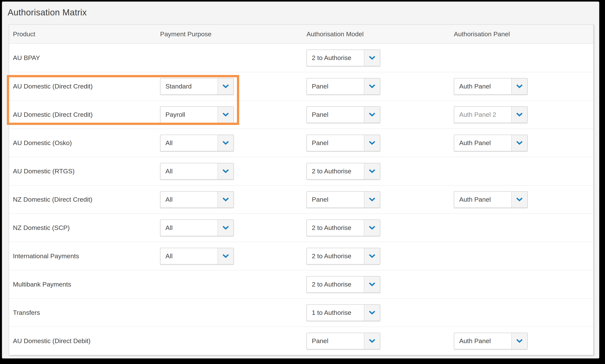 The image size is (605, 364). What do you see at coordinates (42, 284) in the screenshot?
I see `product-label: Multibank Payments` at bounding box center [42, 284].